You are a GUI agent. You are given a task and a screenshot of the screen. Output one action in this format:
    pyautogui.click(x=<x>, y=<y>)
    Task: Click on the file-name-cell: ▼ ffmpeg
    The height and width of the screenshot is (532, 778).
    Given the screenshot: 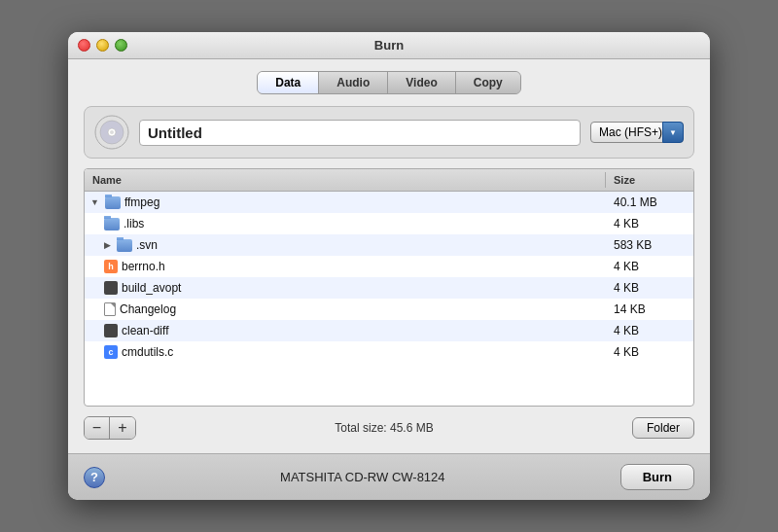 What is the action you would take?
    pyautogui.click(x=345, y=202)
    